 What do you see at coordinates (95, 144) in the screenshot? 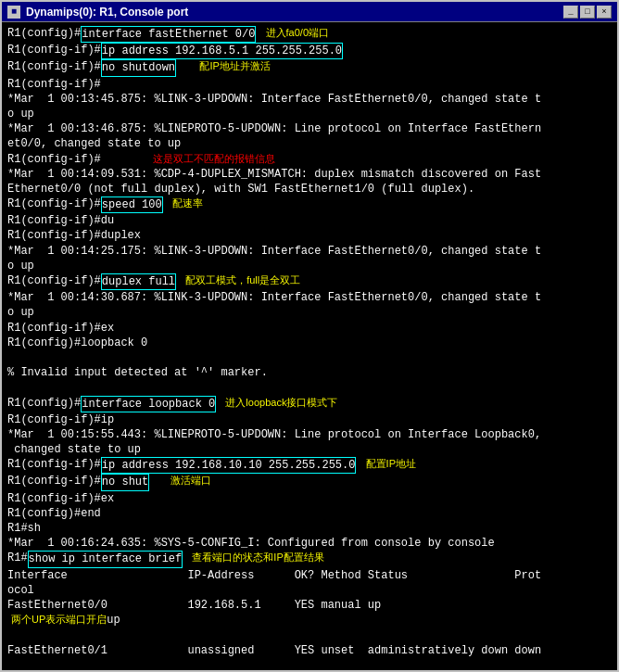
I see `text-content: et0/0, changed state to up` at bounding box center [95, 144].